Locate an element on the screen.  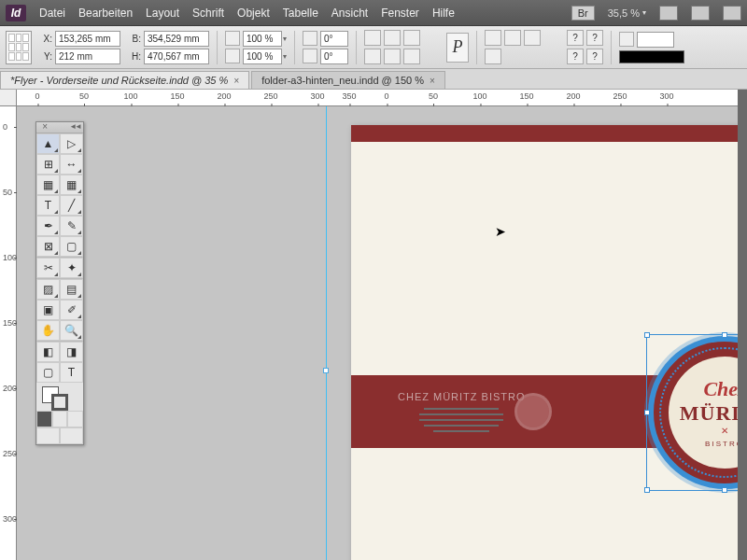
formatting-text: T is located at coordinates (71, 372).